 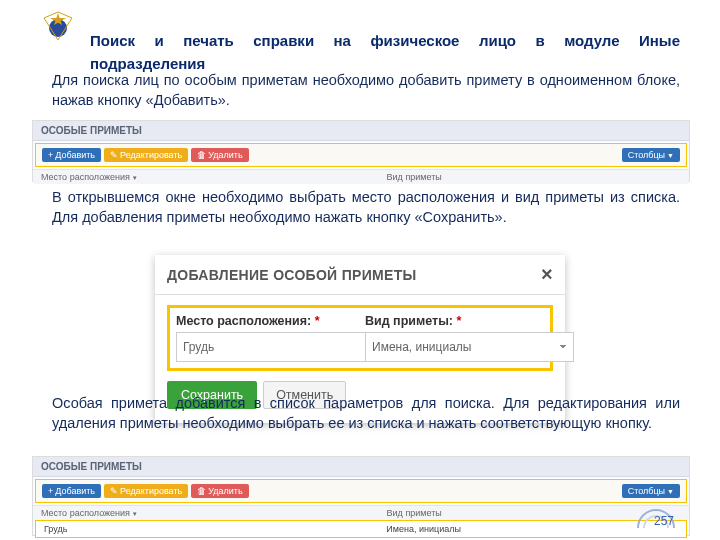 What do you see at coordinates (266, 321) in the screenshot?
I see `location-label: Место расположения: *` at bounding box center [266, 321].